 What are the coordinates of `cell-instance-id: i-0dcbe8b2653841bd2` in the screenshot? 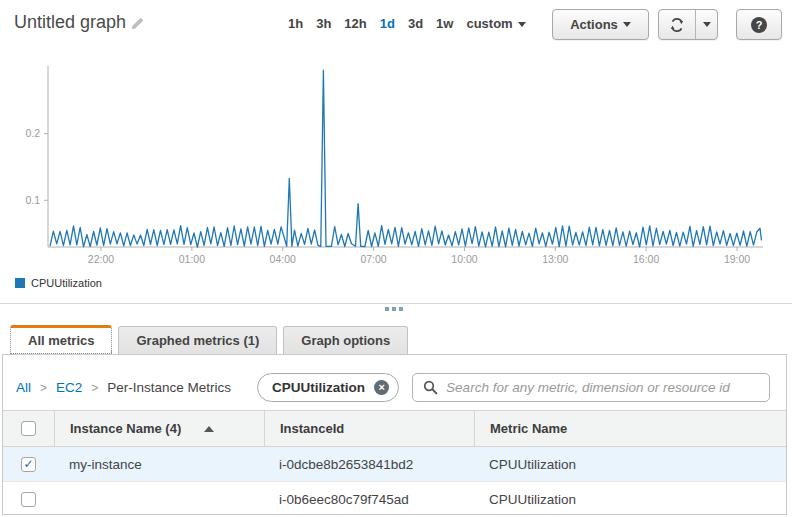 It's located at (369, 464).